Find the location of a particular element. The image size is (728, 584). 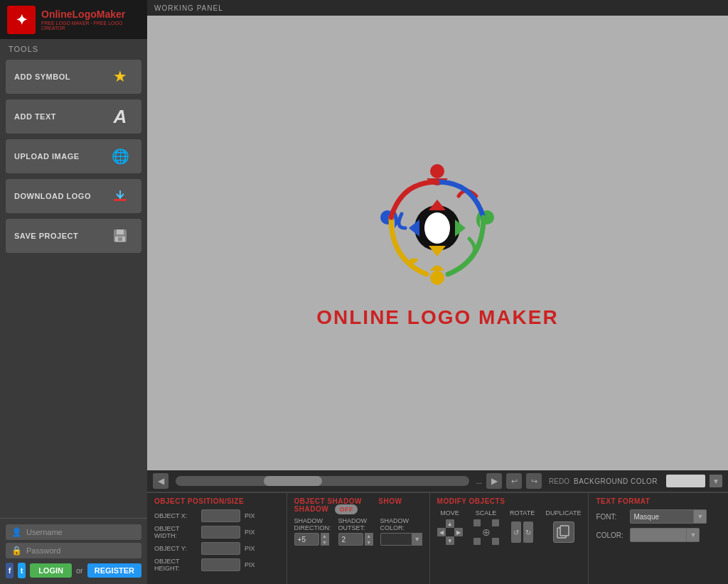

obj-y-row: OBJECT Y: PIX is located at coordinates (217, 548).